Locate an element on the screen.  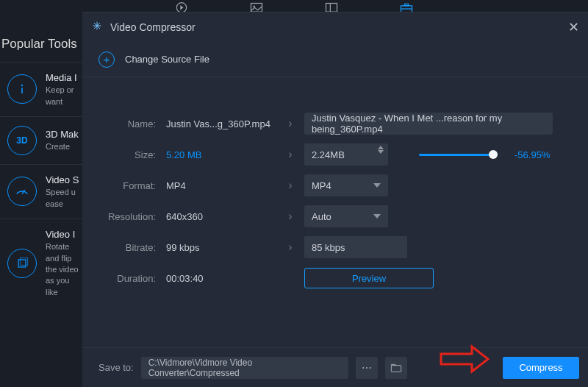
resolution-select: Auto is located at coordinates (346, 216).